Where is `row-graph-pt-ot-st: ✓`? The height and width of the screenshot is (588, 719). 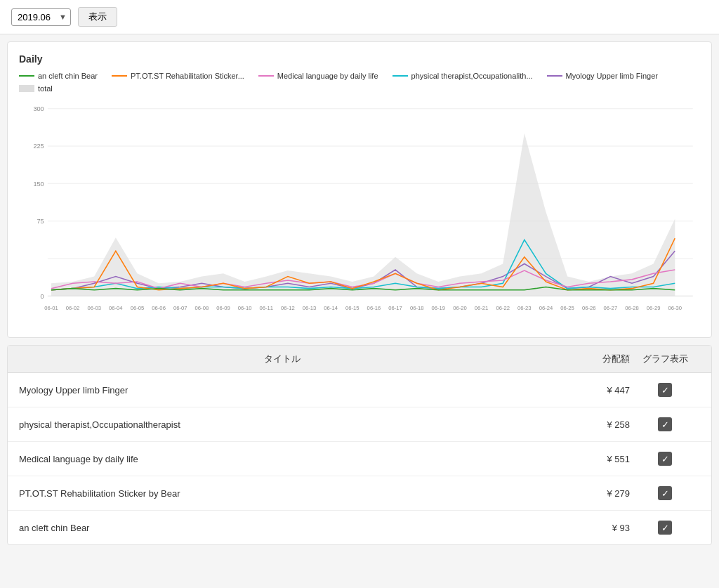
row-graph-pt-ot-st: ✓ is located at coordinates (665, 493).